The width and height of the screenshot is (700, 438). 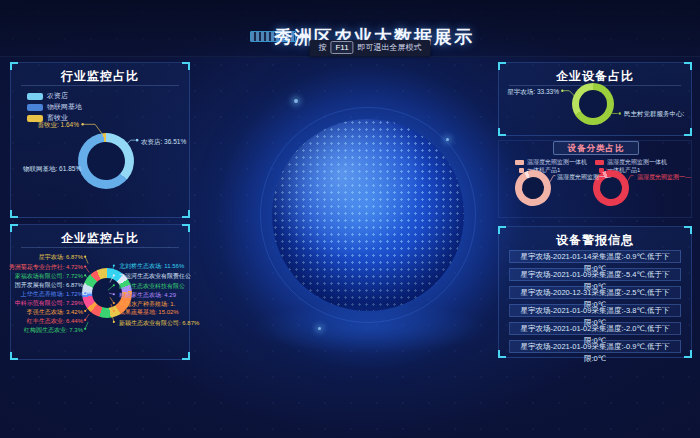 What do you see at coordinates (100, 76) in the screenshot?
I see `industry-panel-title: 行业监控占比` at bounding box center [100, 76].